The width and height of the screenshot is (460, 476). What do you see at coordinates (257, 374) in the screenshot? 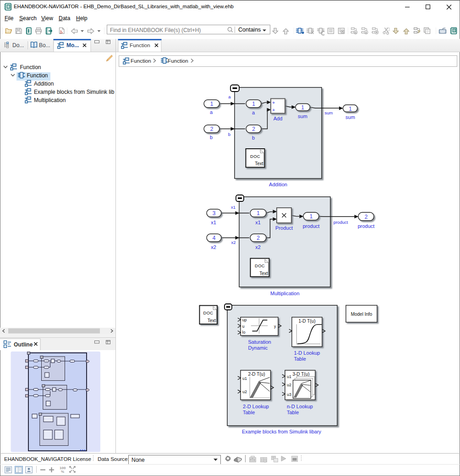
I see `svg-text: 2-D T(u)` at bounding box center [257, 374].